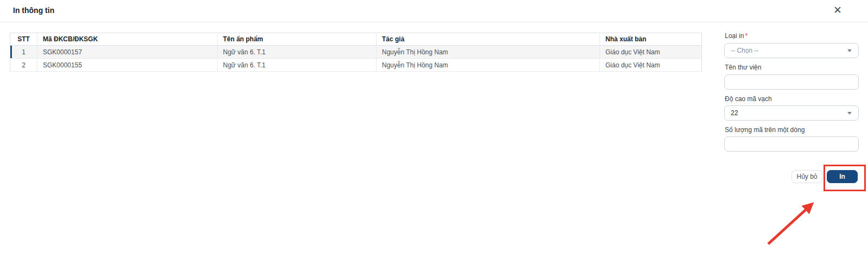  I want to click on column-header-nha-xuat-ban: Nhà xuất bản, so click(651, 39).